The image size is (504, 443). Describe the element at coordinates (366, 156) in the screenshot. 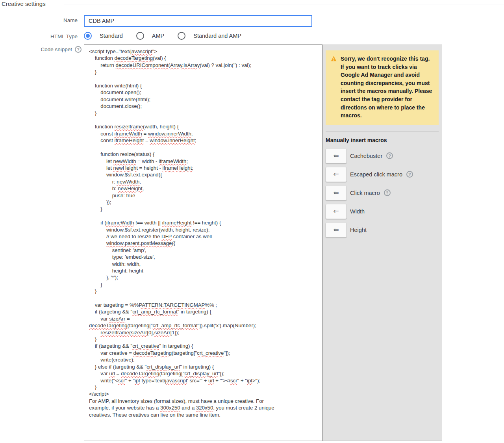

I see `macro-label: Cachebuster` at that location.